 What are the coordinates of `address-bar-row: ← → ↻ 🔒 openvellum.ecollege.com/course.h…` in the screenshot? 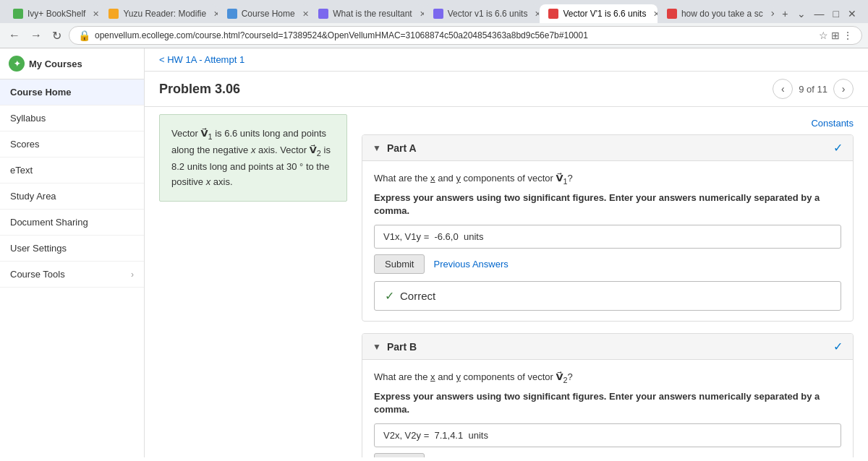 It's located at (434, 35).